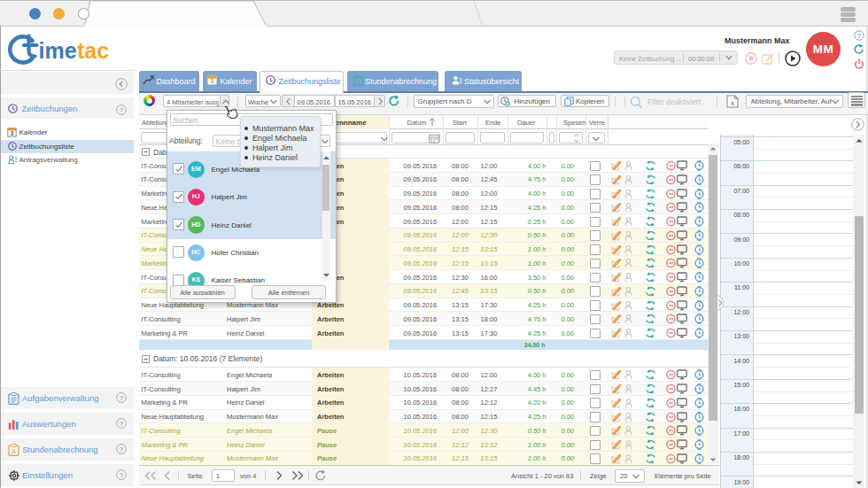 This screenshot has height=488, width=868. What do you see at coordinates (732, 103) in the screenshot?
I see `svg-text: x` at bounding box center [732, 103].